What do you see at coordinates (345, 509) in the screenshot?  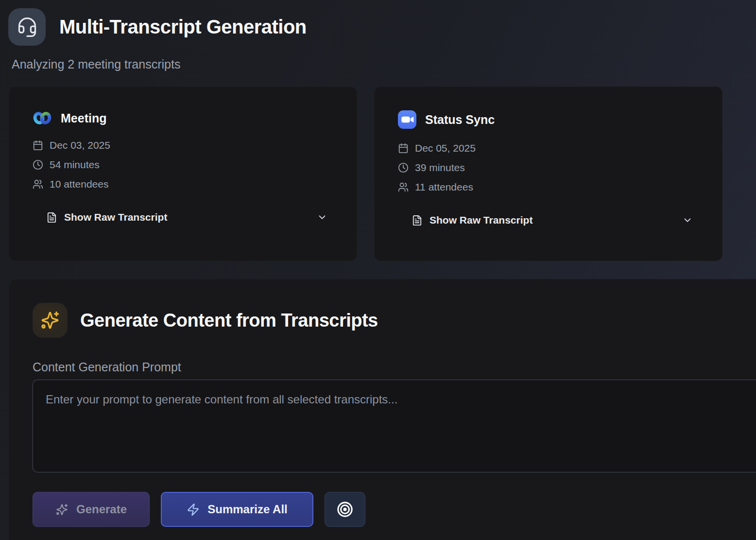 I see `target-button` at bounding box center [345, 509].